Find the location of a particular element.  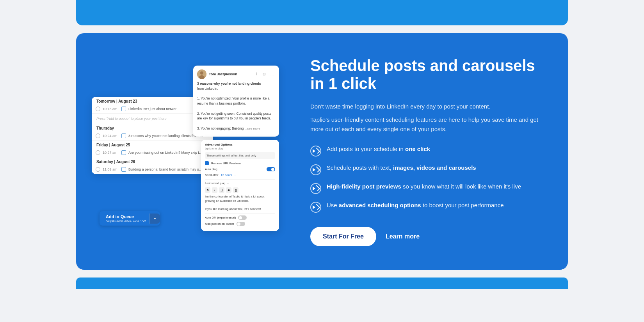

feature-bold-2: images, videos and carousels is located at coordinates (435, 168).